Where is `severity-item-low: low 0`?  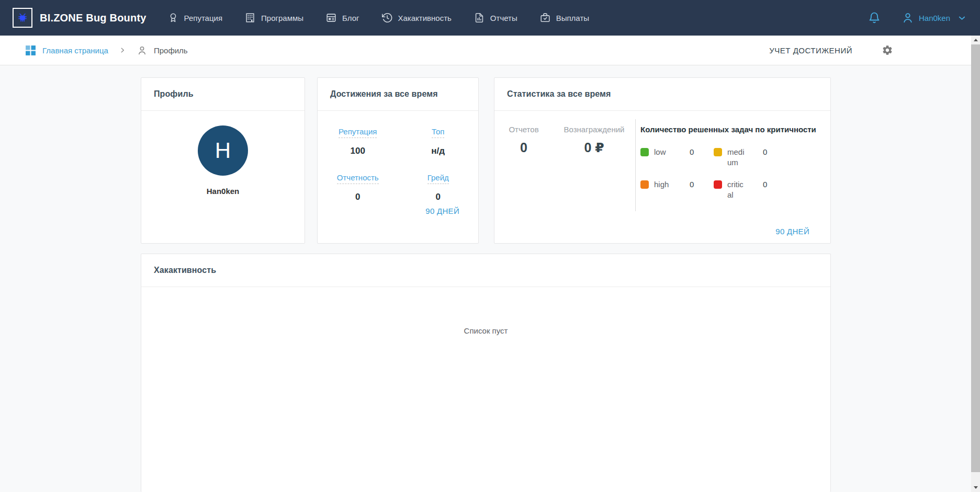 severity-item-low: low 0 is located at coordinates (677, 157).